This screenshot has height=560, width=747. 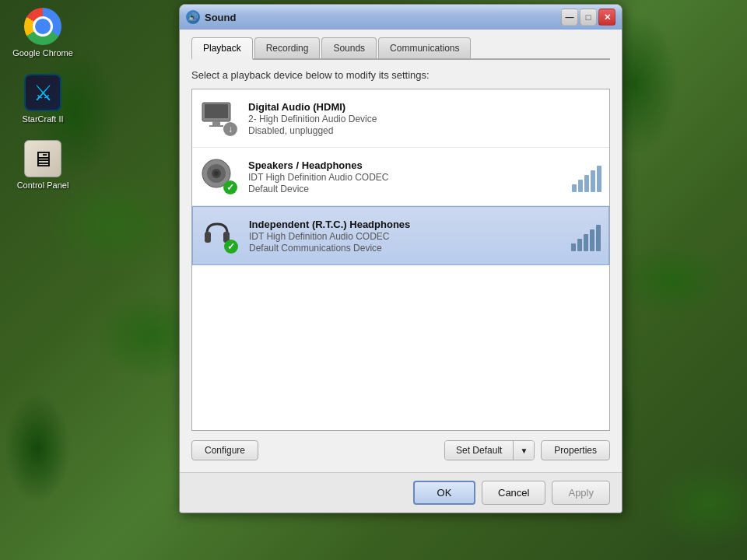 I want to click on device-info-hdmi: Digital Audio (HDMI) 2- High Definition …, so click(x=425, y=118).